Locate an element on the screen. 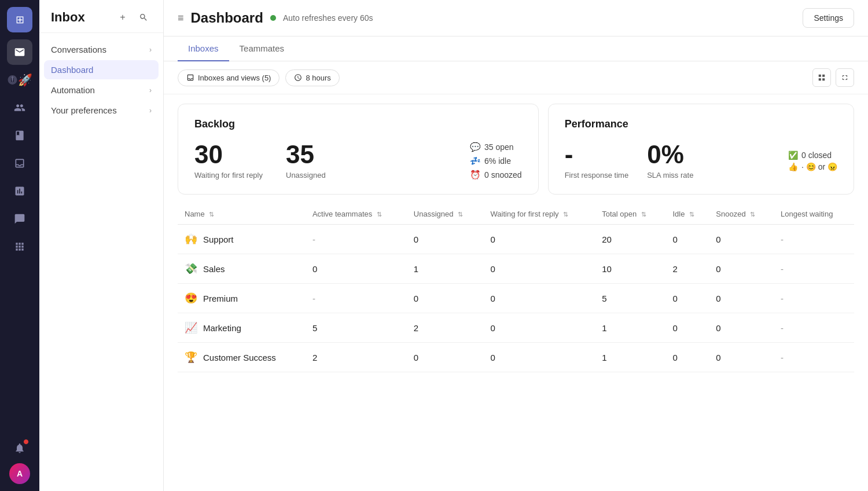 The width and height of the screenshot is (868, 491). cell-longest-1: - is located at coordinates (814, 269).